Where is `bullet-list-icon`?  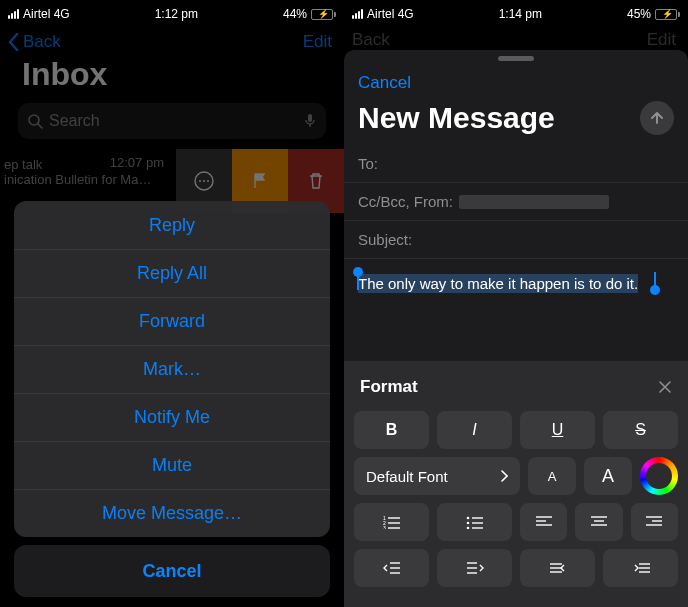
bullet-list-icon is located at coordinates (475, 522).